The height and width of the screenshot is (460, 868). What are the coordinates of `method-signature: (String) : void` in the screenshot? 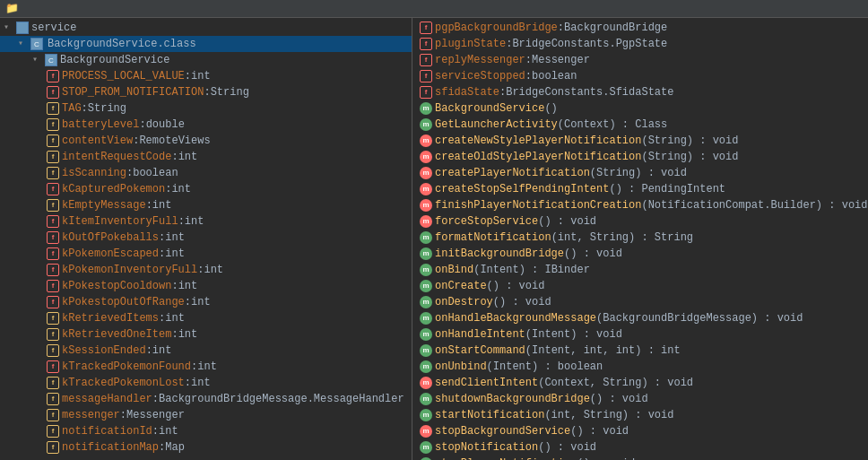 It's located at (690, 141).